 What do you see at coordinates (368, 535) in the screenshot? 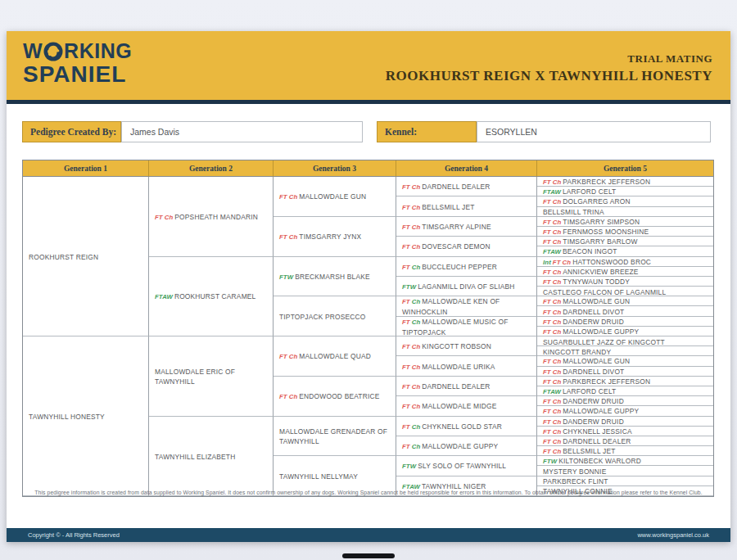
I see `footer-bar: Copyright © - All Rights Reserved www.wo…` at bounding box center [368, 535].